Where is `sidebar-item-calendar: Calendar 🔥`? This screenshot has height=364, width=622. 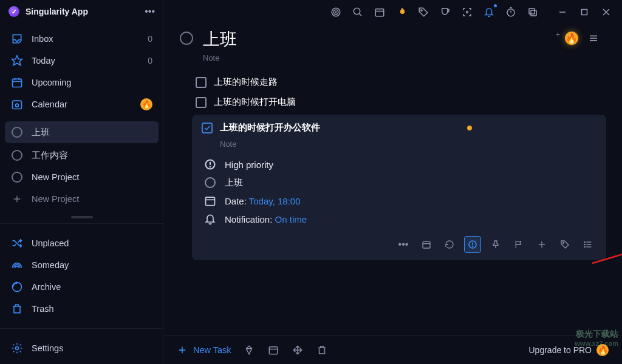
sidebar-item-calendar: Calendar 🔥 is located at coordinates (81, 104).